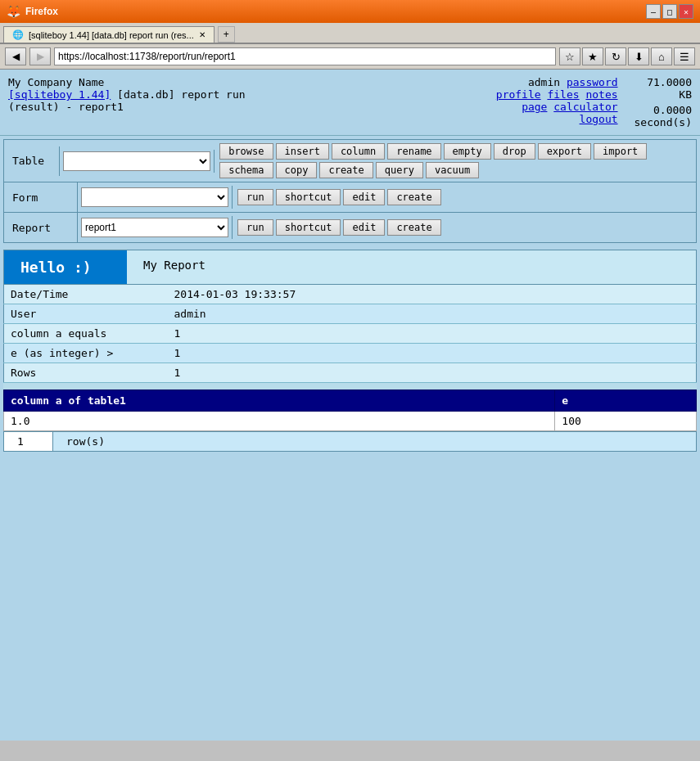 This screenshot has width=700, height=761. What do you see at coordinates (662, 56) in the screenshot?
I see `home-button: ⌂` at bounding box center [662, 56].